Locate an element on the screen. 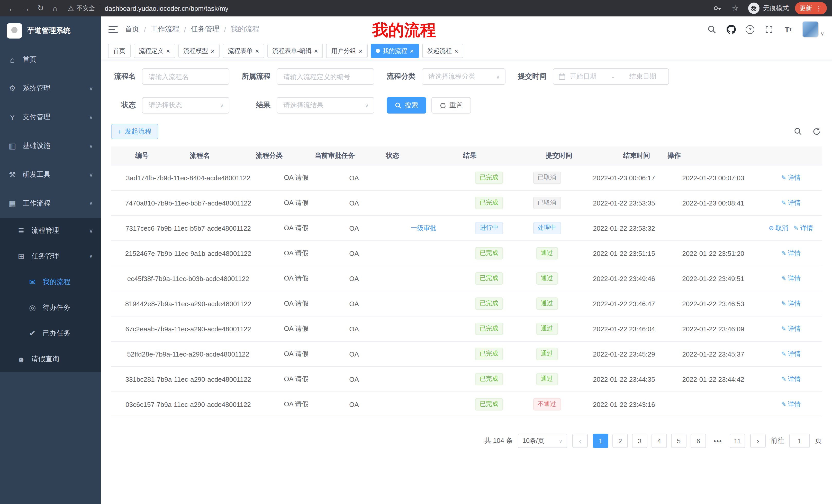 This screenshot has width=832, height=504. update-button: 更新 ⋮ is located at coordinates (811, 8).